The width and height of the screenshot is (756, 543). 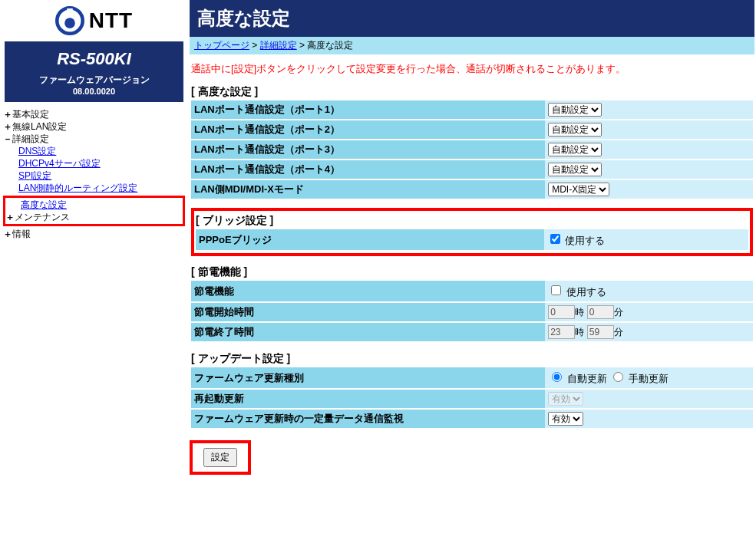 I want to click on row-power: 節電機能 使用する, so click(x=472, y=291).